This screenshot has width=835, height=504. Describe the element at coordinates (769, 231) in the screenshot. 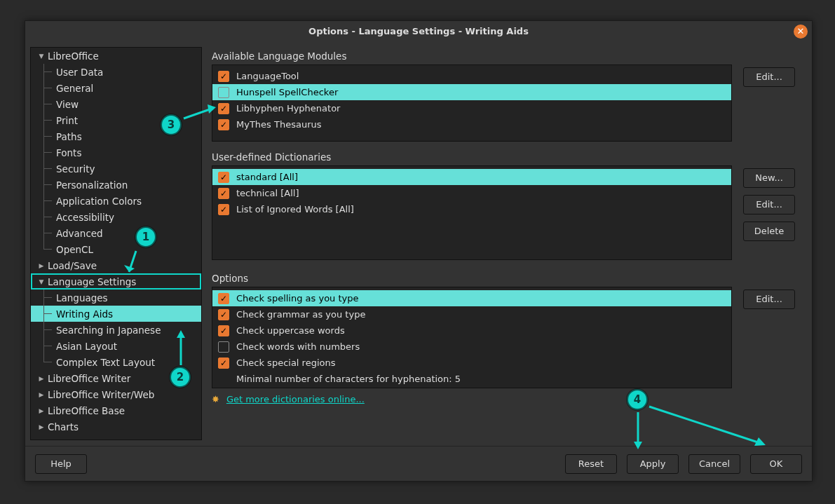

I see `dicts-delete-button: Delete` at that location.